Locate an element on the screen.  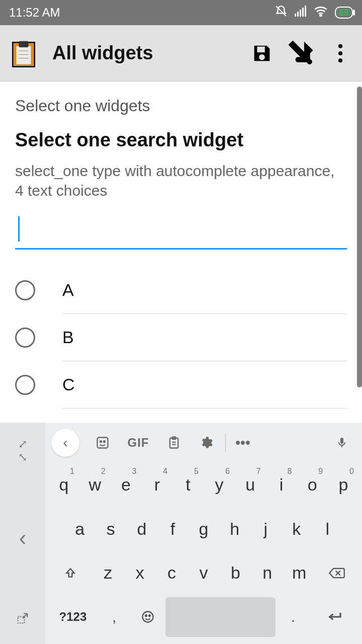
question-hint: select_one type with autocomplete appear… is located at coordinates (181, 181).